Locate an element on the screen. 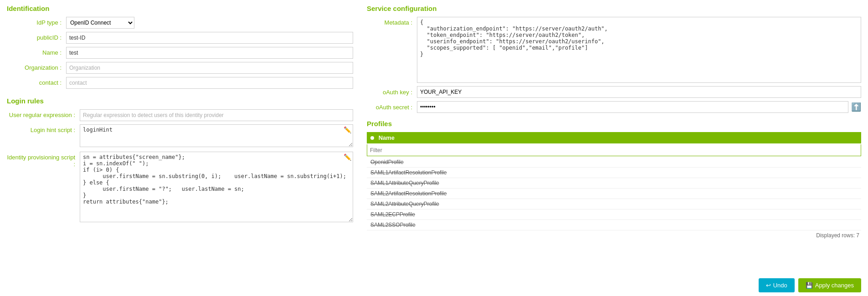 The width and height of the screenshot is (868, 296). identity-prov-label: Identity provisioning script : is located at coordinates (43, 159).